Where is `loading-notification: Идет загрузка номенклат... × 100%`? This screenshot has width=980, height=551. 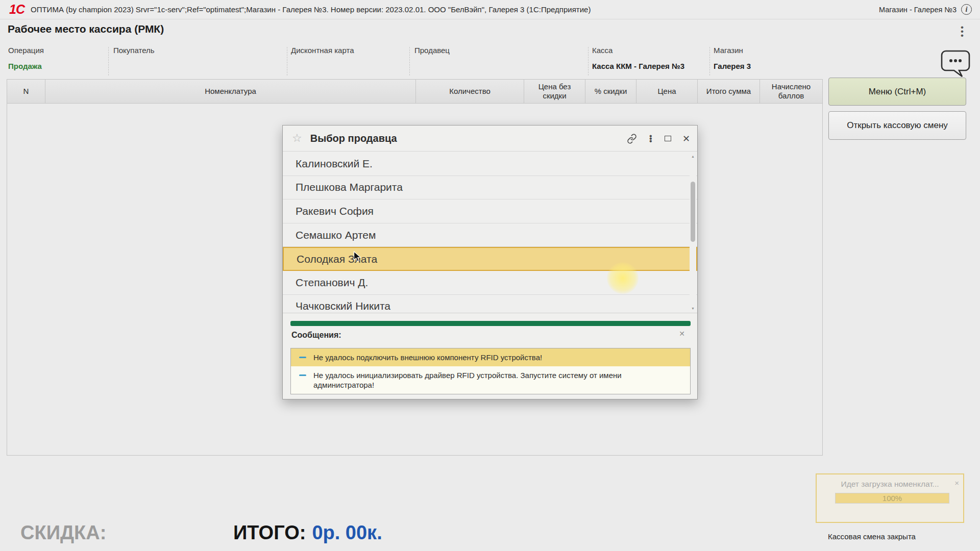
loading-notification: Идет загрузка номенклат... × 100% is located at coordinates (890, 498).